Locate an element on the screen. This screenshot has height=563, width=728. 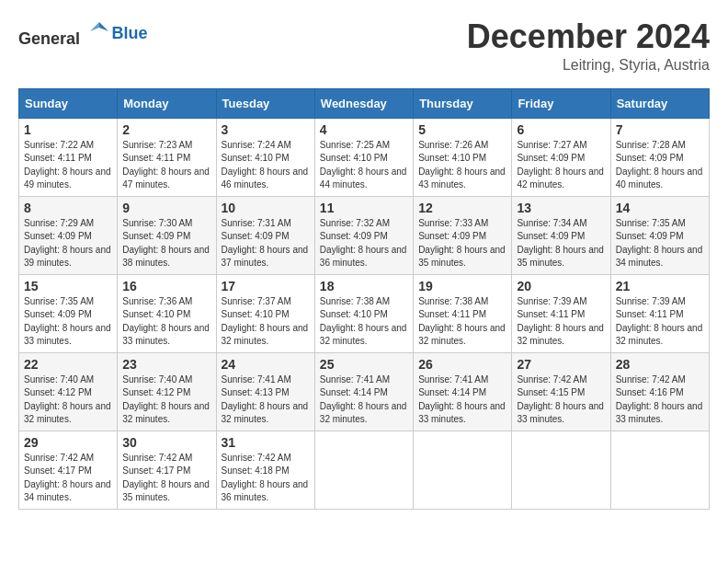
day-detail: Sunrise: 7:26 AMSunset: 4:10 PMDaylight:… is located at coordinates (461, 166).